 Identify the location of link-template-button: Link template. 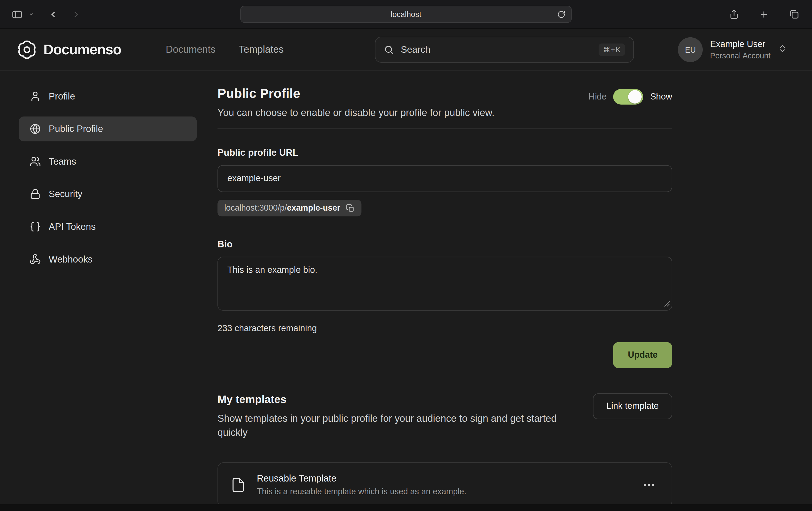
(633, 407).